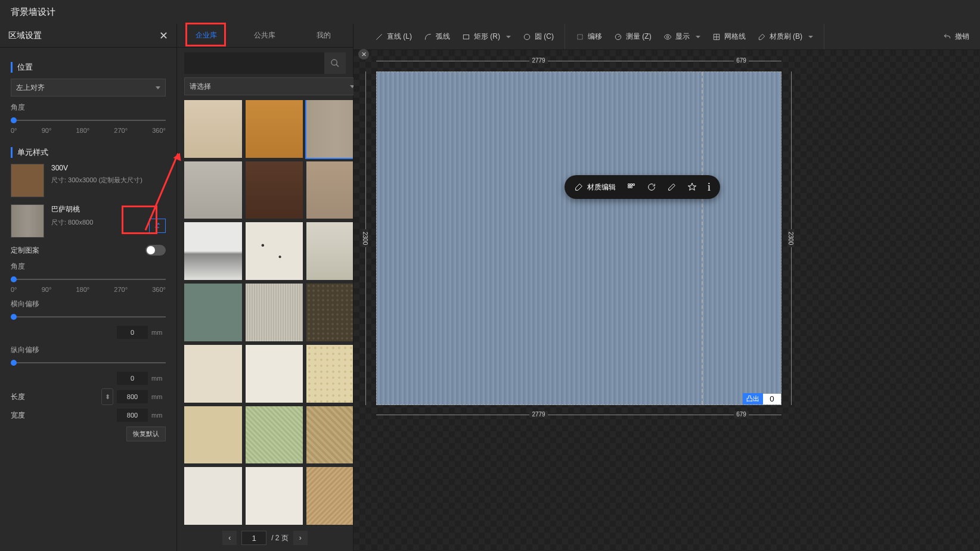 Image resolution: width=980 pixels, height=551 pixels. What do you see at coordinates (88, 267) in the screenshot?
I see `angle2-label: 角度` at bounding box center [88, 267].